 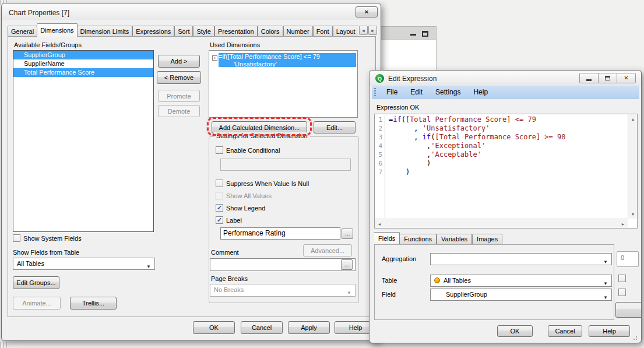 What do you see at coordinates (521, 295) in the screenshot?
I see `field-select: SupplierGroup ▼` at bounding box center [521, 295].